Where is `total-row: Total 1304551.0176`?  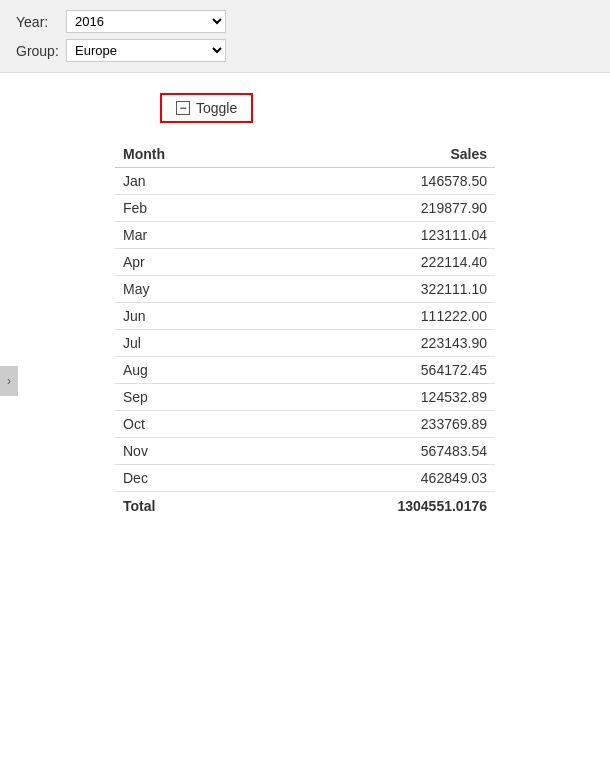
total-row: Total 1304551.0176 is located at coordinates (305, 506).